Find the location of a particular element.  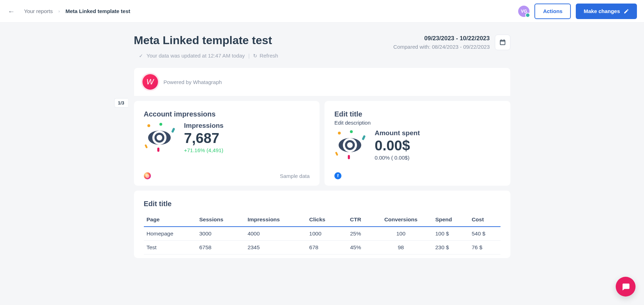

table-cell: 540 $ is located at coordinates (484, 234).